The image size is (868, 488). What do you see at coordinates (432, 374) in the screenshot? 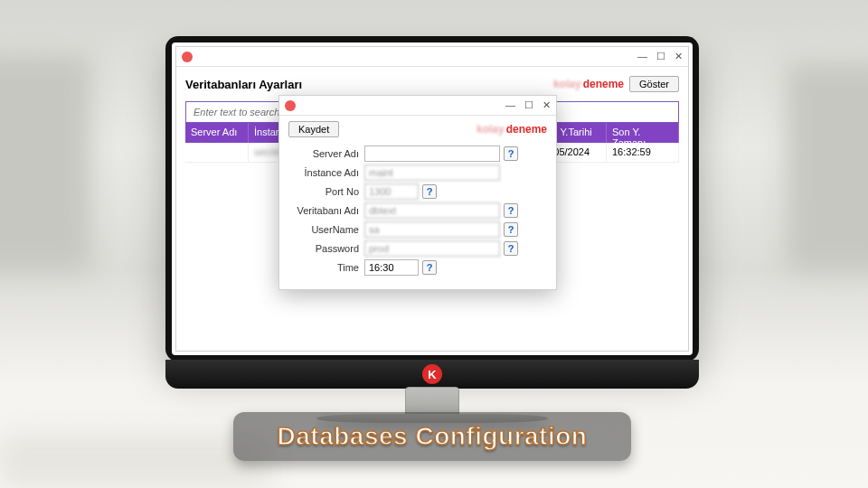
I see `monitor-logo: K` at bounding box center [432, 374].